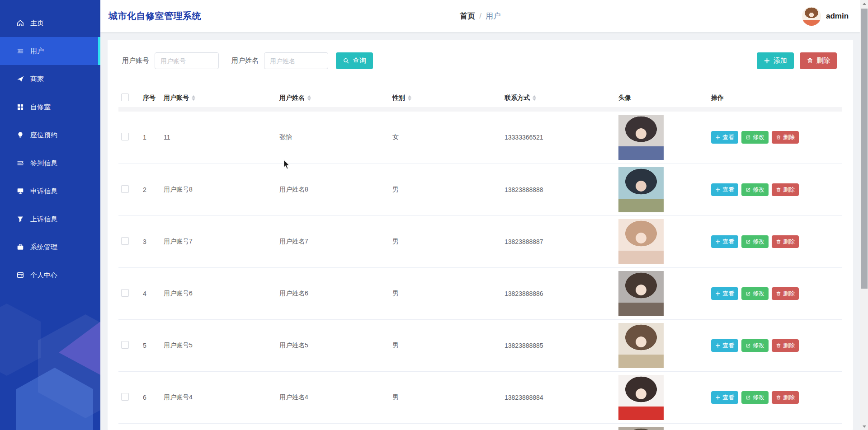 This screenshot has height=430, width=868. What do you see at coordinates (50, 163) in the screenshot?
I see `sidebar-item-checkin: 签到信息` at bounding box center [50, 163].